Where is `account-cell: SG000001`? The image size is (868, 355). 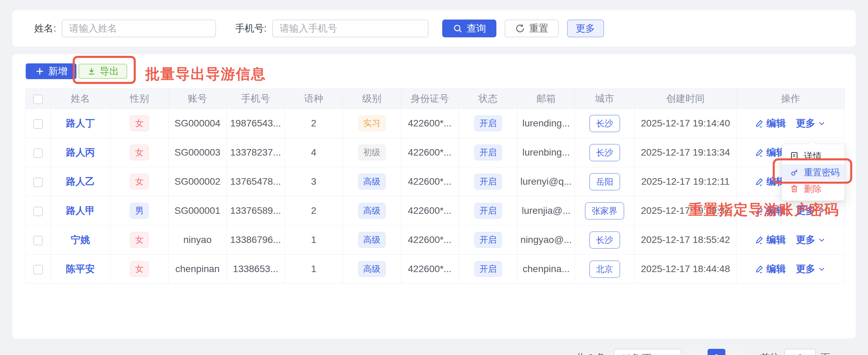
account-cell: SG000001 is located at coordinates (197, 211).